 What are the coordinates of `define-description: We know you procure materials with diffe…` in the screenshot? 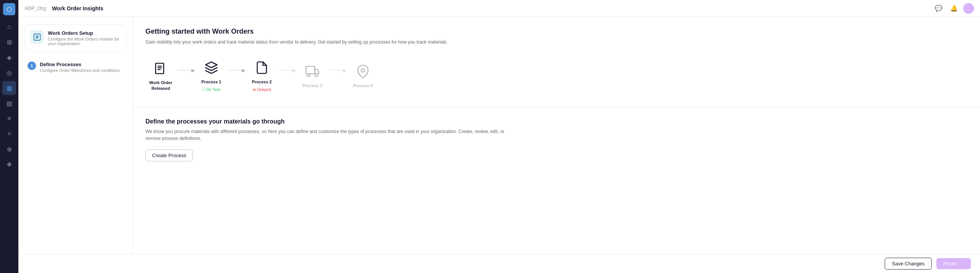 It's located at (327, 135).